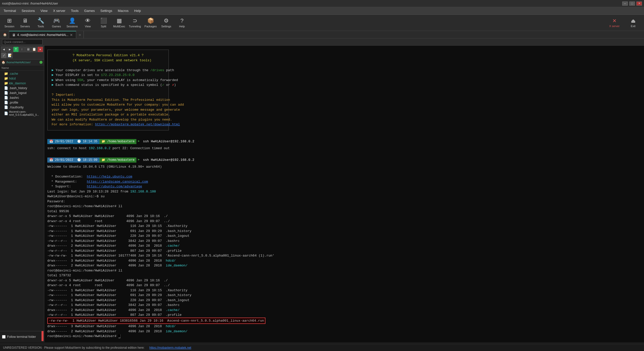  Describe the element at coordinates (22, 93) in the screenshot. I see `tree-item-bash-logout: 📄 .bash_logout` at that location.